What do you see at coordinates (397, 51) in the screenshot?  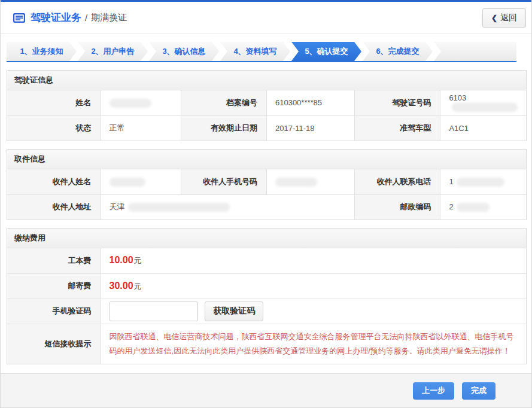 I see `tab-step-6-label: 6、完成提交` at bounding box center [397, 51].